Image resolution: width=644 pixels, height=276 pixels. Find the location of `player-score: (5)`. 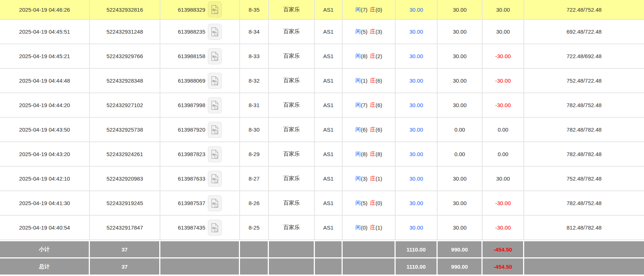

player-score: (5) is located at coordinates (364, 31).